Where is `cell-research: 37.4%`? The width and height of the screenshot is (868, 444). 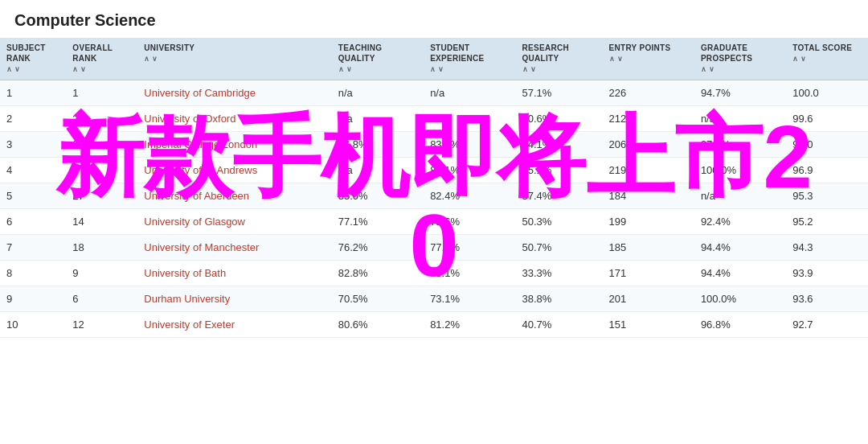 cell-research: 37.4% is located at coordinates (559, 195).